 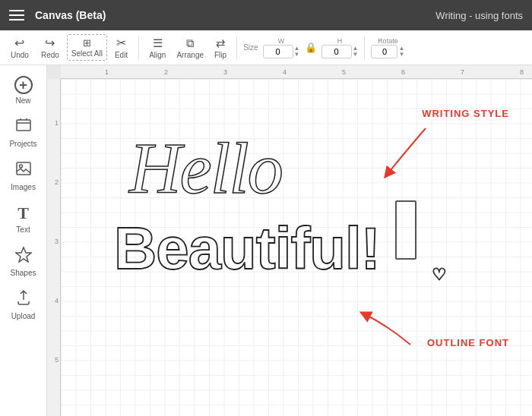 I want to click on width-arrows: ▲ ▼, so click(x=297, y=52).